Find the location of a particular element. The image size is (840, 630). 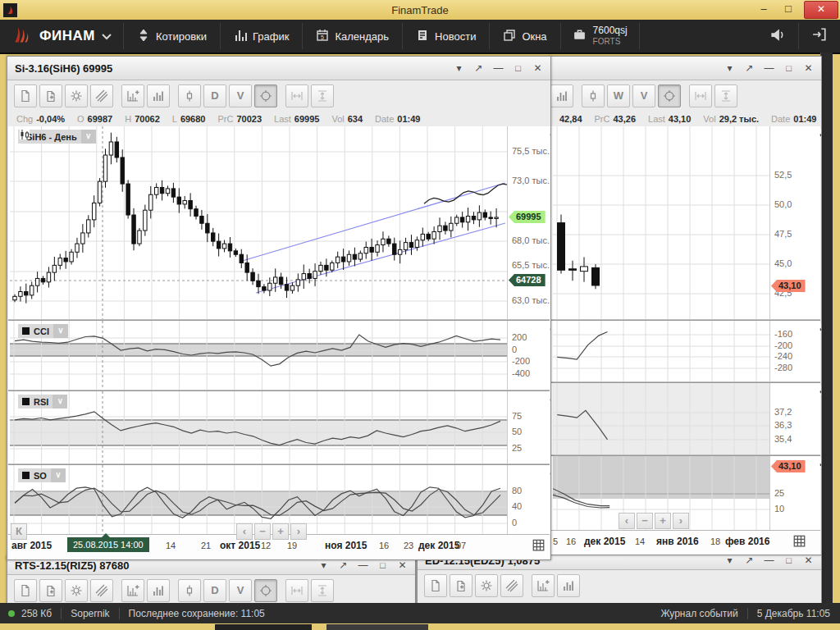

indicator-pane-2: 37,236,335,4 is located at coordinates (686, 420).